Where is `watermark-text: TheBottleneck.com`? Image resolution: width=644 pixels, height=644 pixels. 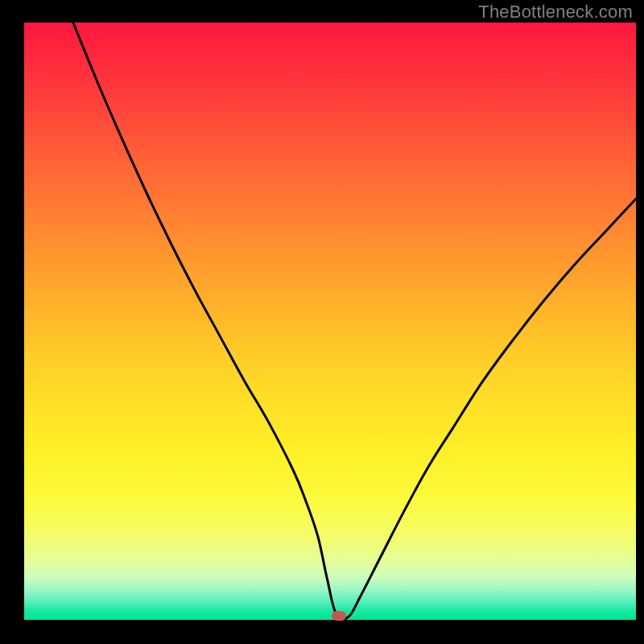 watermark-text: TheBottleneck.com is located at coordinates (555, 12).